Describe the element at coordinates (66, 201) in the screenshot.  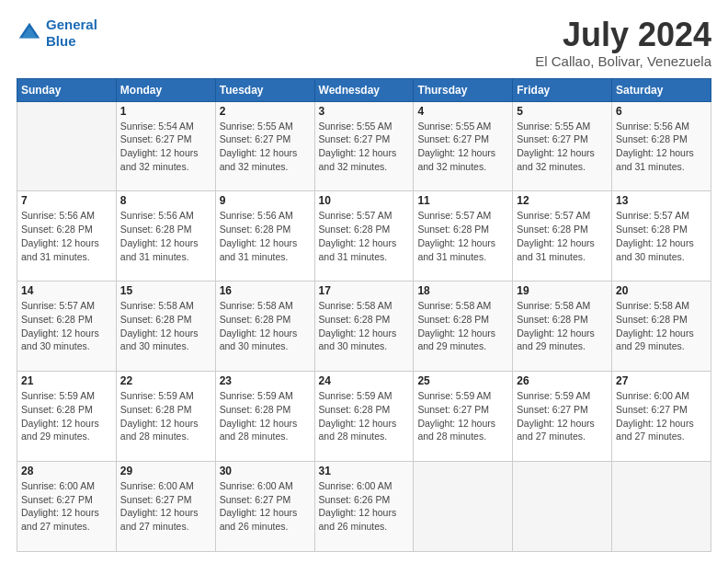
I see `day-number: 7` at that location.